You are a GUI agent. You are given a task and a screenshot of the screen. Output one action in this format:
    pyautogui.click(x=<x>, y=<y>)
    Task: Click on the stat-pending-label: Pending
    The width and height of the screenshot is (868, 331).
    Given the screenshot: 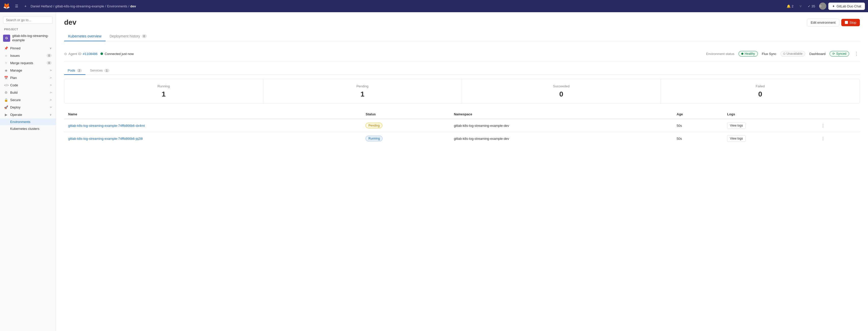 What is the action you would take?
    pyautogui.click(x=363, y=86)
    